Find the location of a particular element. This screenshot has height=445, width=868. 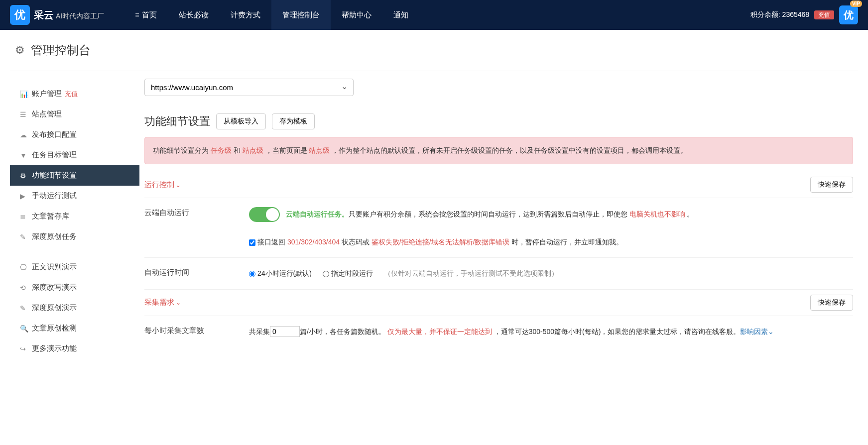

group-toggle-collect: 采集需求 is located at coordinates (162, 303).